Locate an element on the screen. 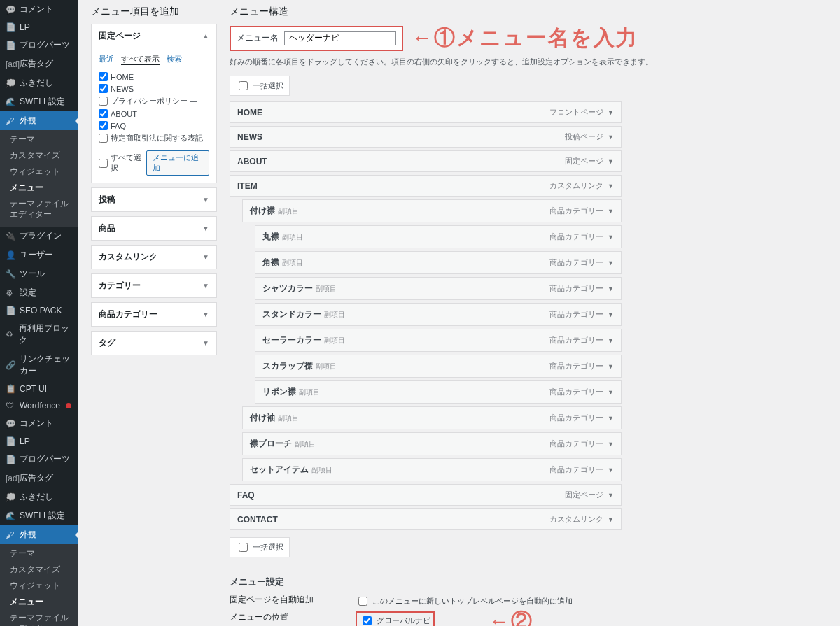  select-all-row: すべて選択 is located at coordinates (122, 163).